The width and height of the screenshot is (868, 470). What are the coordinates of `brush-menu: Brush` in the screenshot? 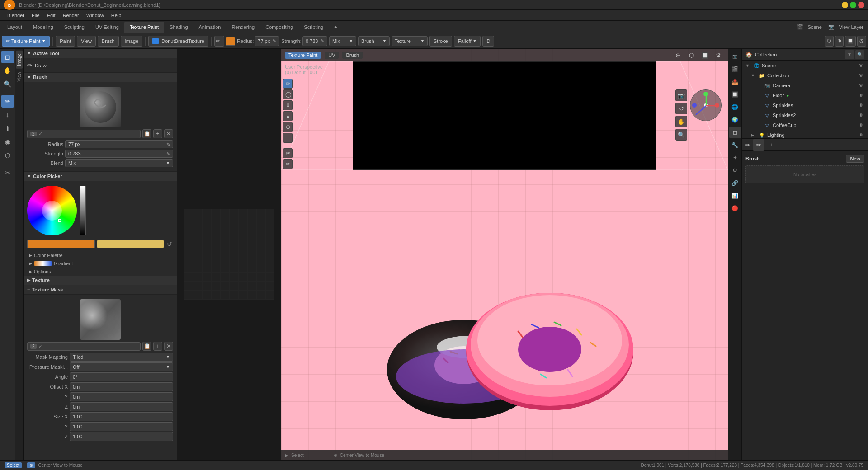 It's located at (108, 41).